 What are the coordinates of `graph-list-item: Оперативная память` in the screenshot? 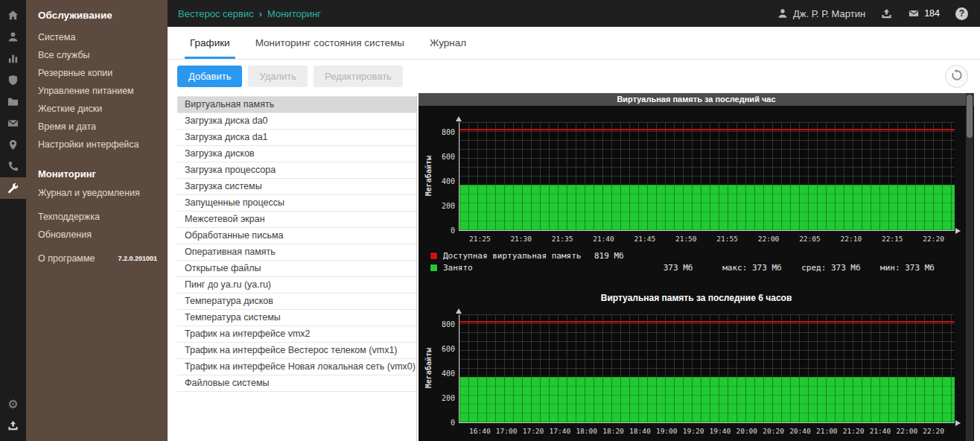 It's located at (296, 253).